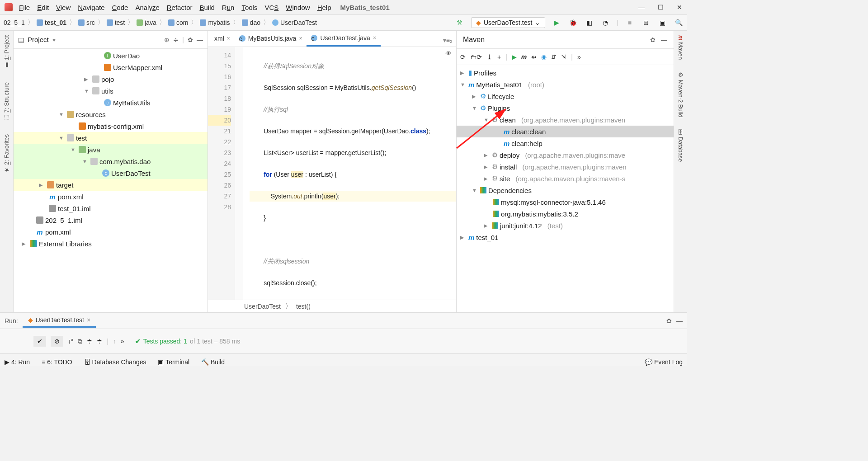  Describe the element at coordinates (21, 40) in the screenshot. I see `project-dropdown-icon: ▤` at that location.